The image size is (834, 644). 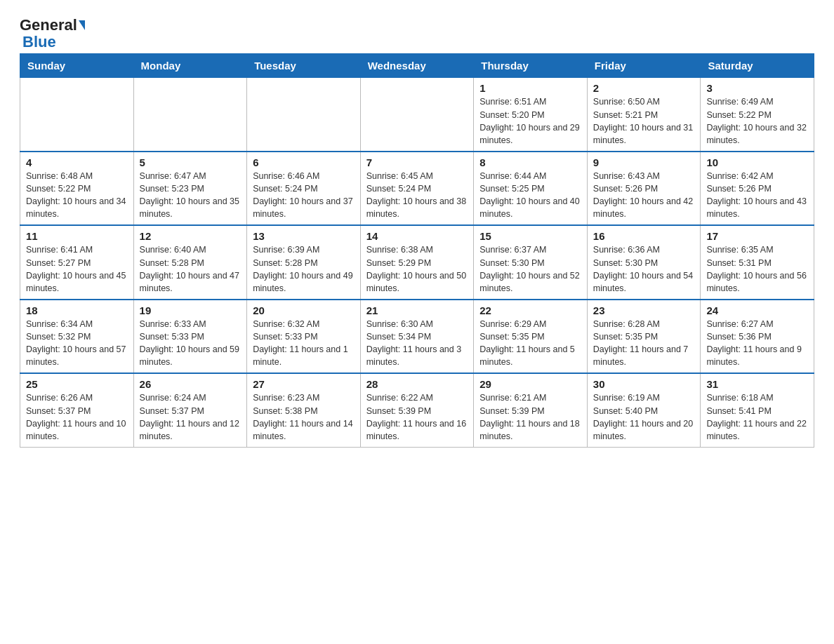 I want to click on calendar-cell: 25Sunrise: 6:26 AMSunset: 5:37 PMDayligh…, so click(x=77, y=410).